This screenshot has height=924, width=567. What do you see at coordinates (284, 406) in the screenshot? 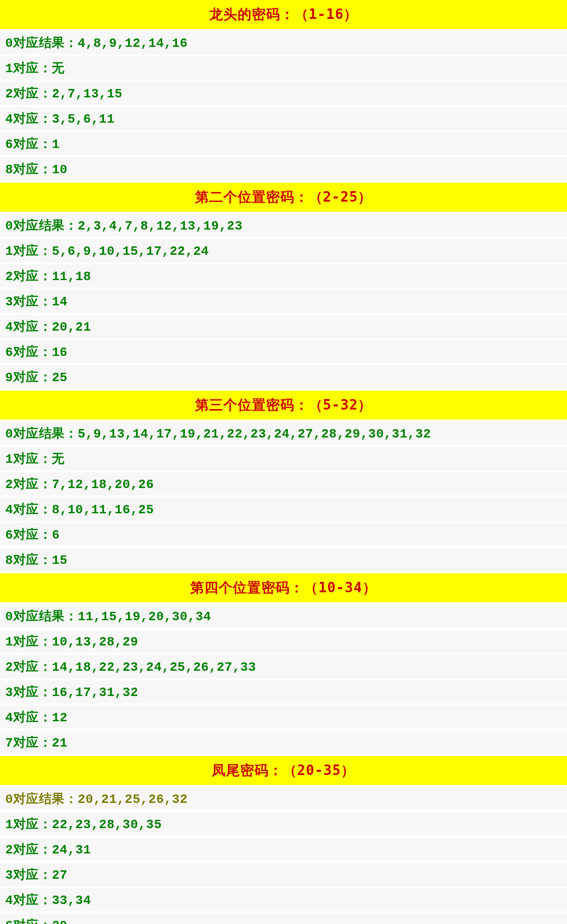
I see `section-header: 第三个位置密码：（5-32）` at bounding box center [284, 406].